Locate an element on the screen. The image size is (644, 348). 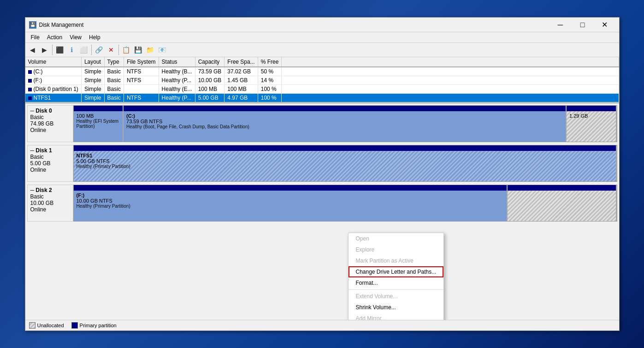
volume-list: Volume Layout Type File System Status Ca… is located at coordinates (322, 80).